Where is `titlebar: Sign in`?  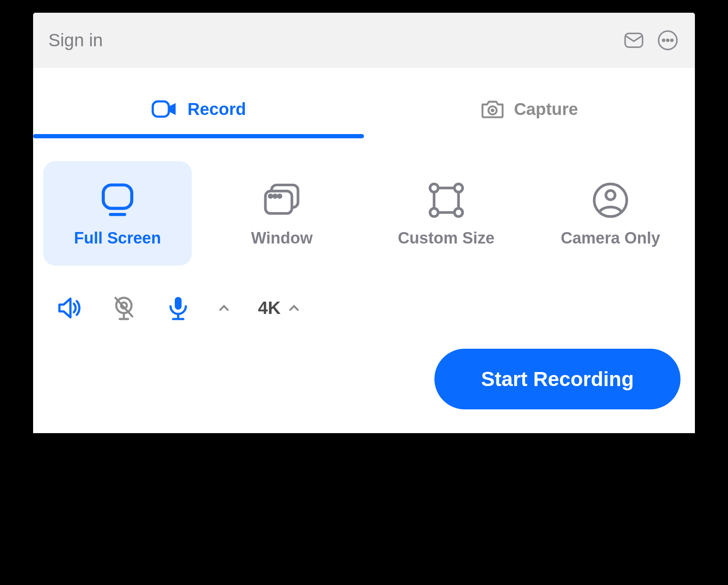 titlebar: Sign in is located at coordinates (364, 40).